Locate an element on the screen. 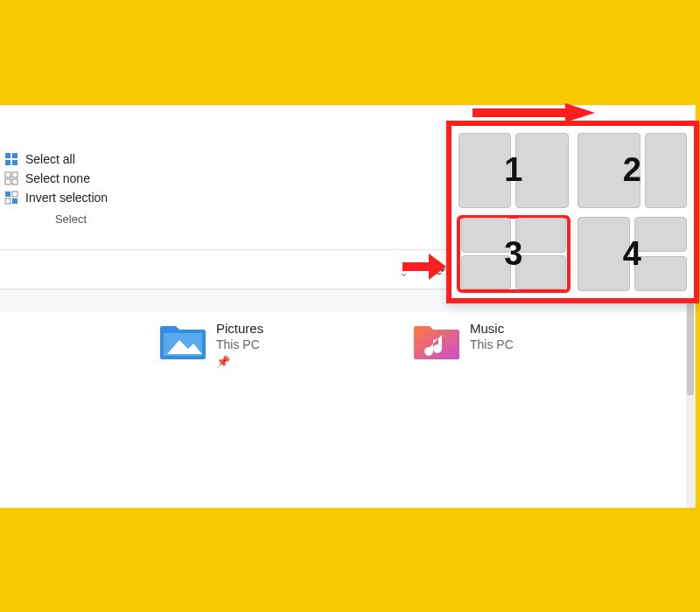 This screenshot has height=612, width=700. snap-option-4: 4 is located at coordinates (633, 254).